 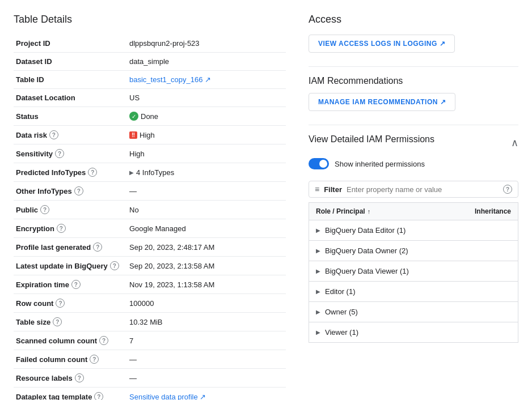 What do you see at coordinates (493, 211) in the screenshot?
I see `inheritance-col-header: Inheritance` at bounding box center [493, 211].